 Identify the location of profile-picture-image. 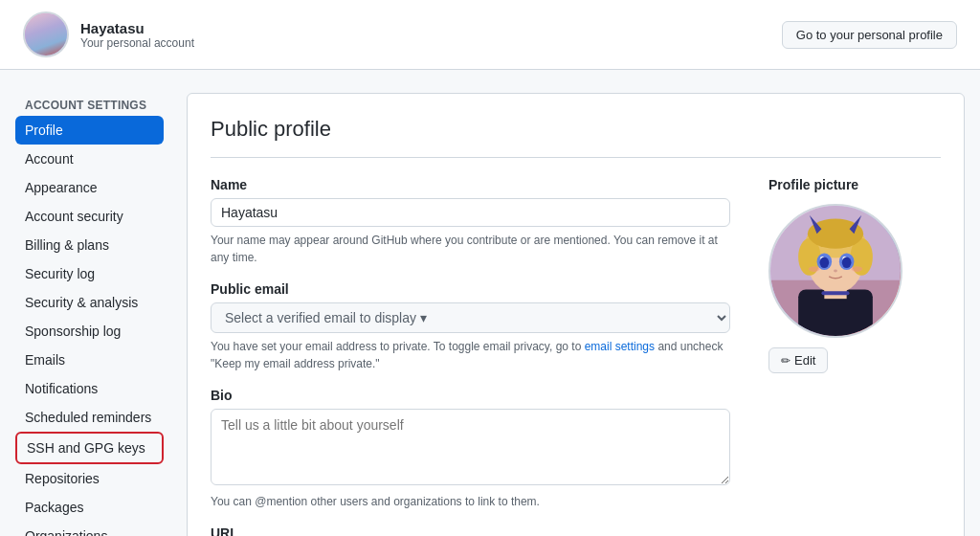
(835, 271).